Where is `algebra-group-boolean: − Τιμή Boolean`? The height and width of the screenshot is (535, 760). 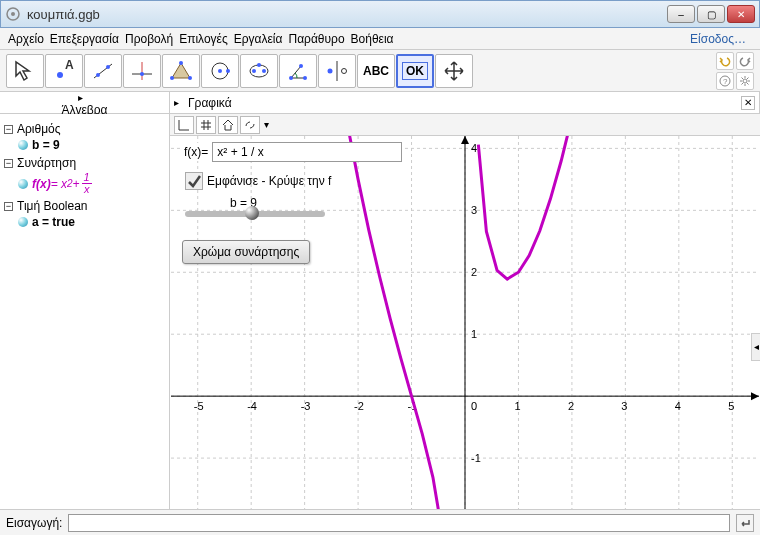 algebra-group-boolean: − Τιμή Boolean is located at coordinates (84, 206).